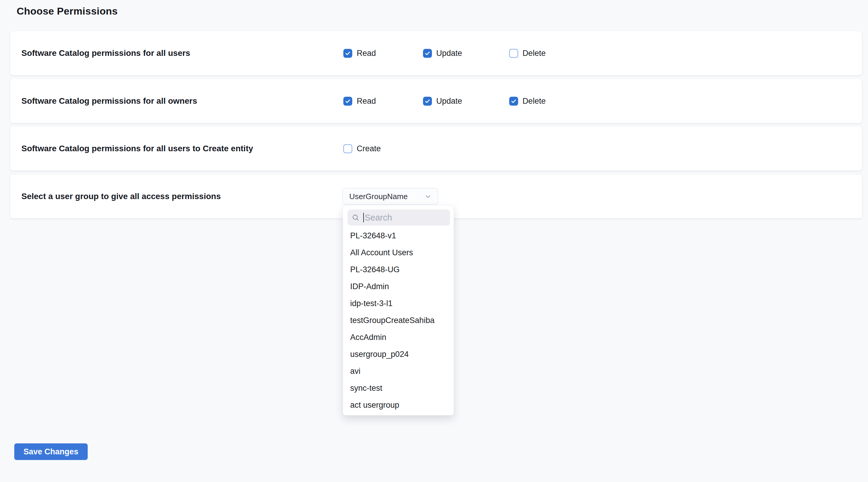 This screenshot has width=868, height=482. I want to click on dropdown-option: sync-test, so click(398, 388).